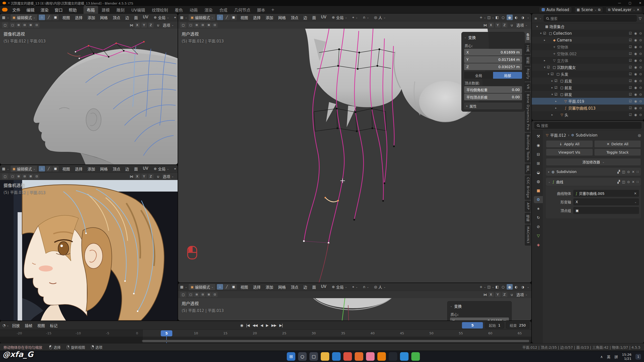  Describe the element at coordinates (493, 106) in the screenshot. I see `attributes-section: ▸属性` at that location.